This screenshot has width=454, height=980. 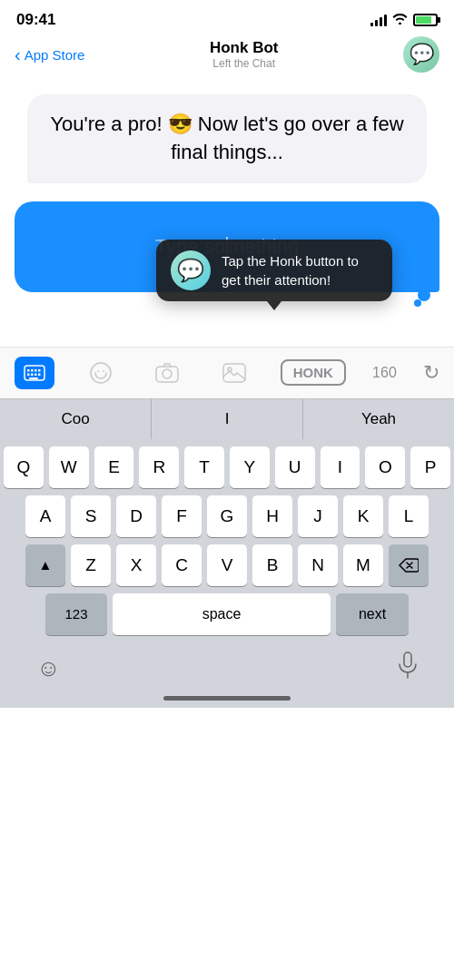 I want to click on received-bubble: You're a pro! 😎 Now let's go over a few …, so click(x=227, y=139).